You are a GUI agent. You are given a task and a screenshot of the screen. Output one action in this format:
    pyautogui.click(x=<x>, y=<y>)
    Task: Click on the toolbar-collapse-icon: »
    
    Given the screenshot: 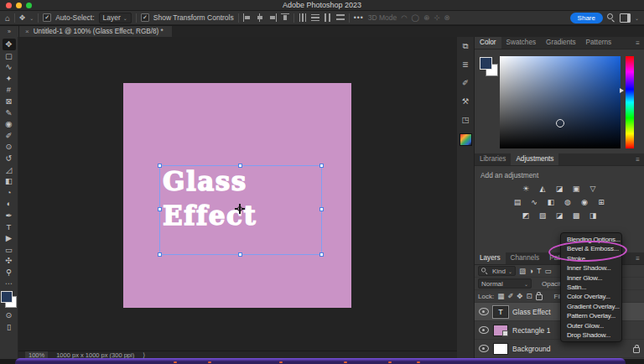 What is the action you would take?
    pyautogui.click(x=10, y=32)
    